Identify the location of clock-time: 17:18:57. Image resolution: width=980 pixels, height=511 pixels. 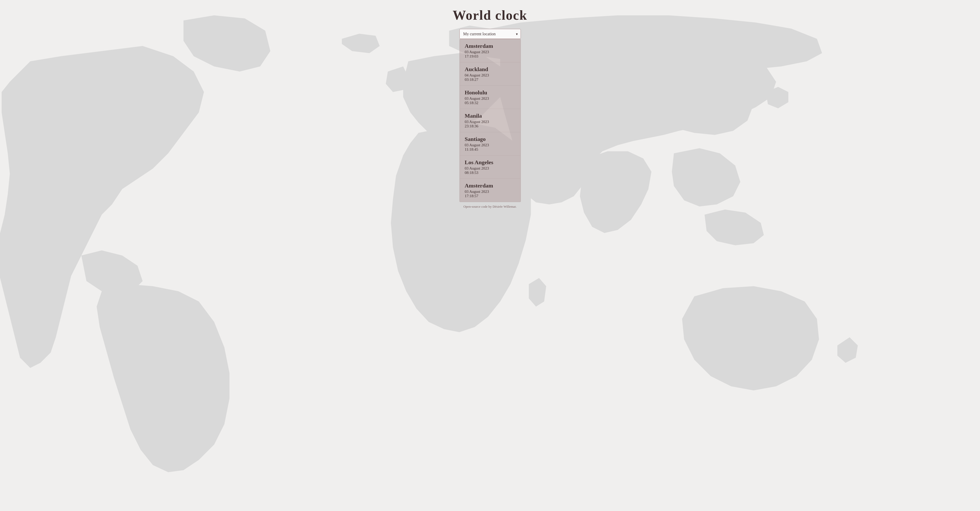
(490, 196).